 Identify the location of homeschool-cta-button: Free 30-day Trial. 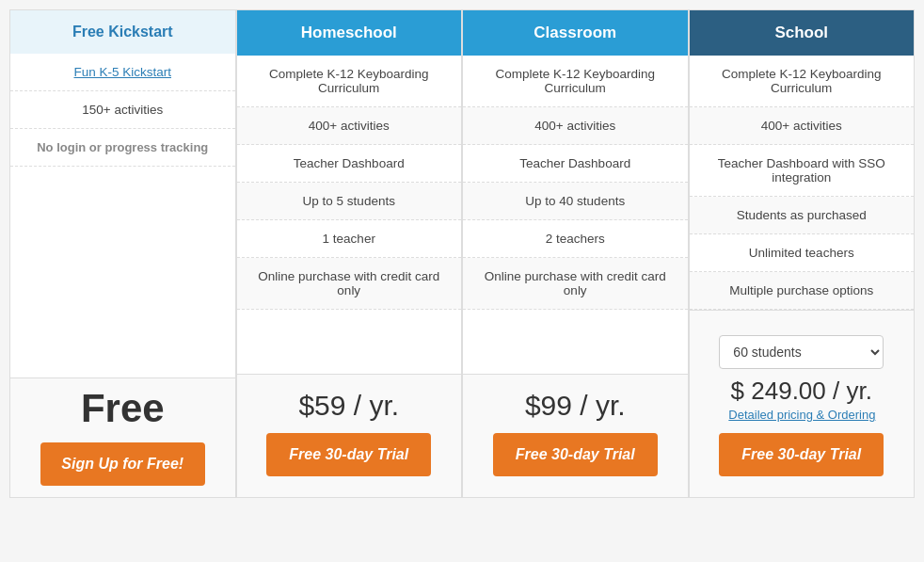
(348, 455).